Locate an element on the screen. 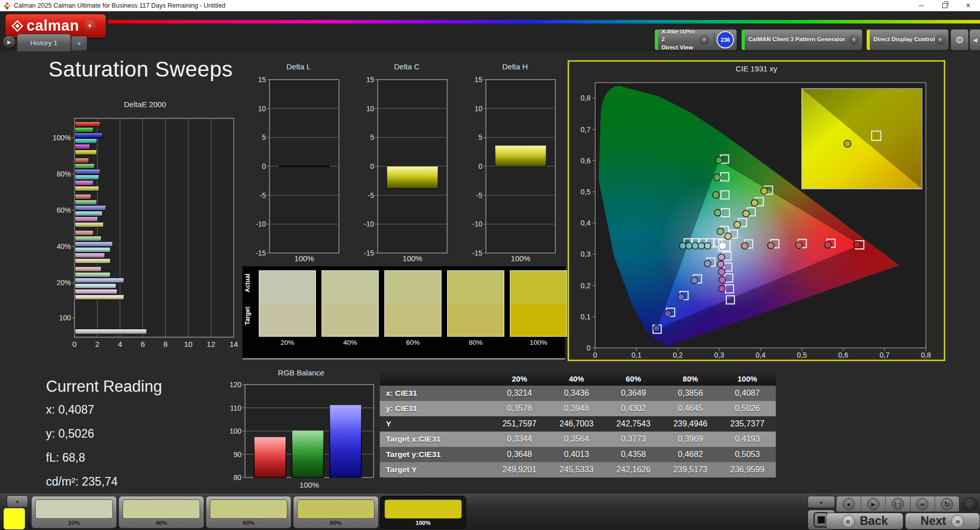 This screenshot has height=530, width=980. titlebar: Calman 2025 Calman Ultimate for Business… is located at coordinates (490, 6).